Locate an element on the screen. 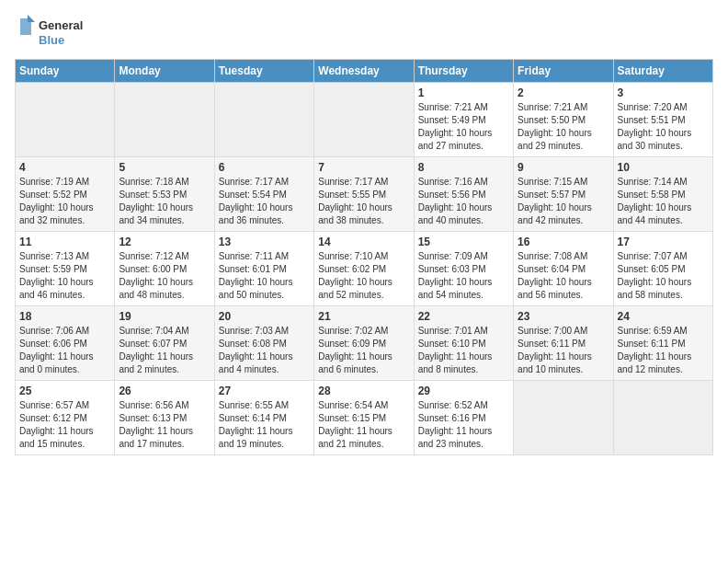 This screenshot has width=728, height=563. calendar-week-row: 1Sunrise: 7:21 AM Sunset: 5:49 PM Daylig… is located at coordinates (364, 120).